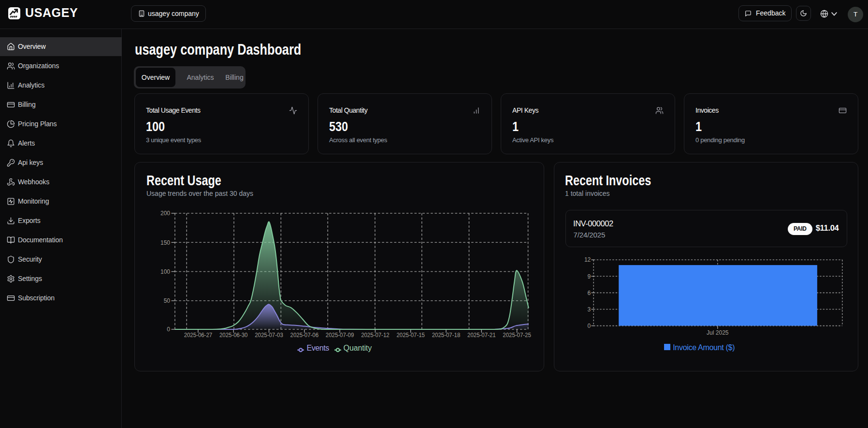 This screenshot has height=428, width=868. I want to click on svg-text: 2025-07-25, so click(517, 335).